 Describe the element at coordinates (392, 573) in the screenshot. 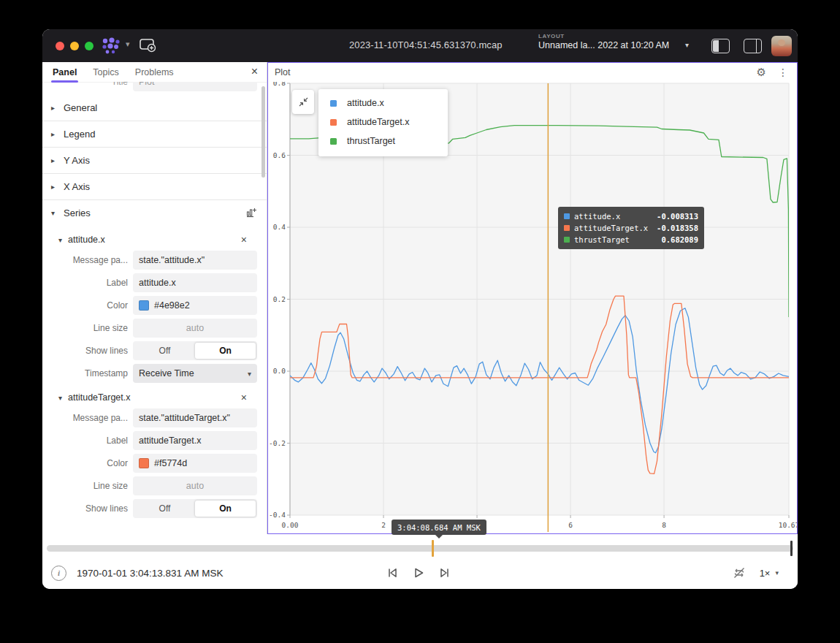

I see `seek-start-button` at that location.